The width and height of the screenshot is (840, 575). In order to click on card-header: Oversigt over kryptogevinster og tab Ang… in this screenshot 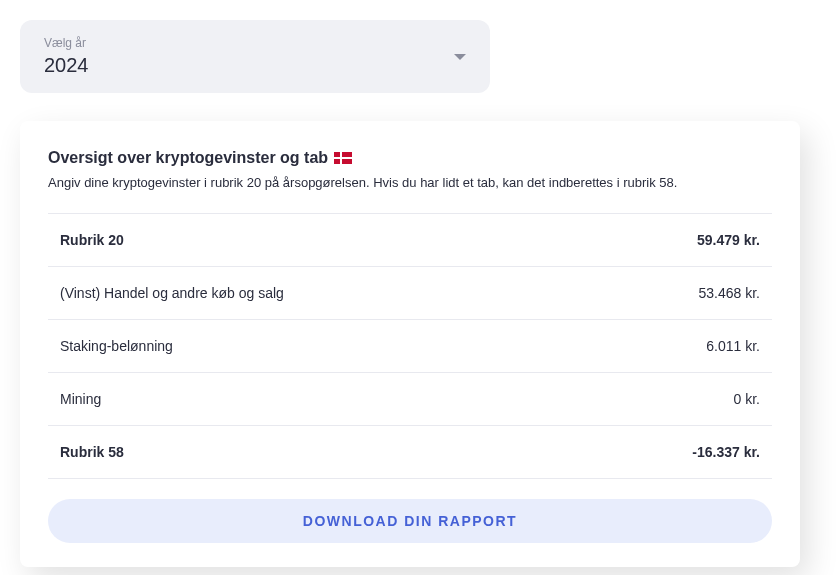, I will do `click(410, 171)`.